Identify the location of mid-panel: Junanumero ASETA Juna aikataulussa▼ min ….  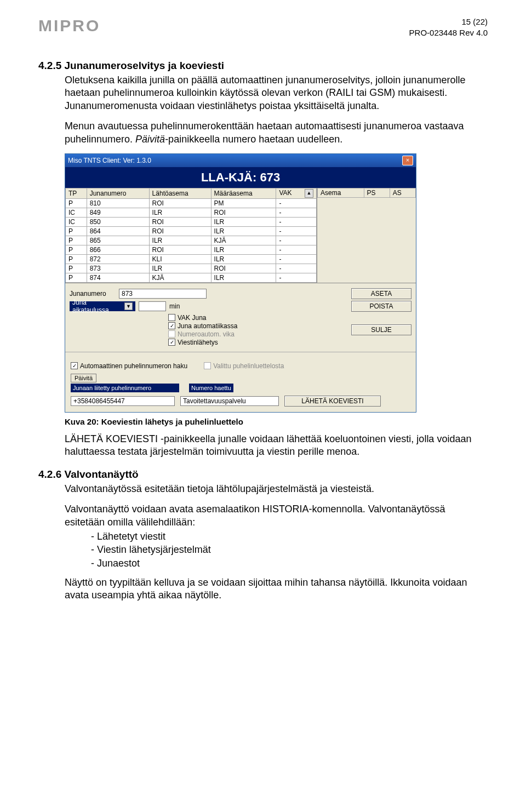
(241, 318).